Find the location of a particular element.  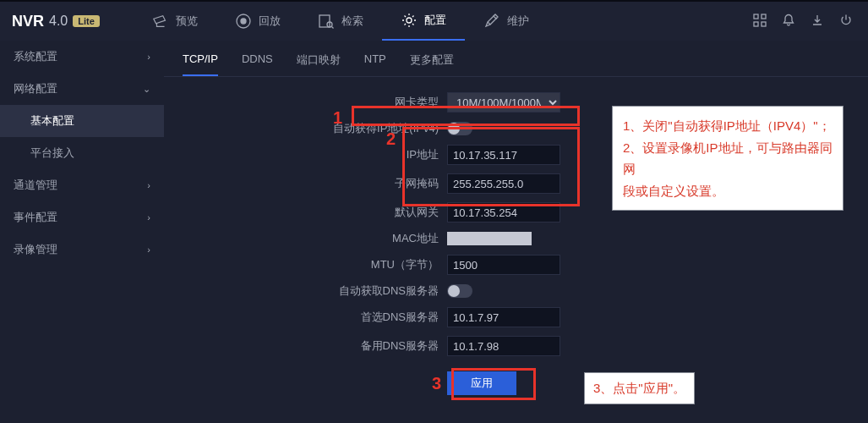

subtab-ddns: DDNS is located at coordinates (257, 64).